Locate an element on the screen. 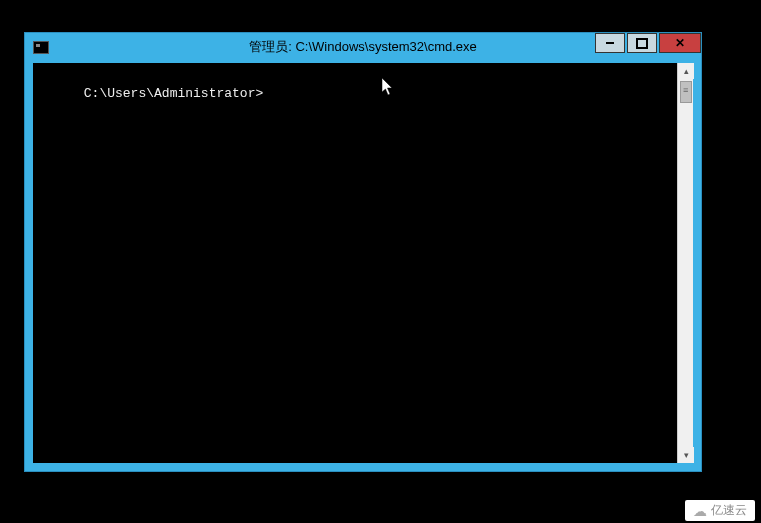 This screenshot has width=761, height=523. window-controls is located at coordinates (647, 43).